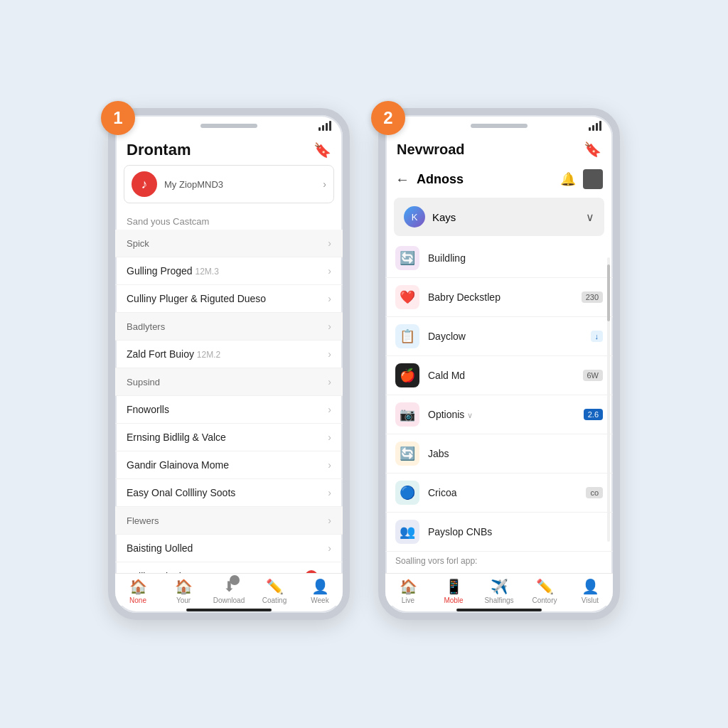  I want to click on app-list-item: 👥 Payslop CNBs, so click(499, 532).